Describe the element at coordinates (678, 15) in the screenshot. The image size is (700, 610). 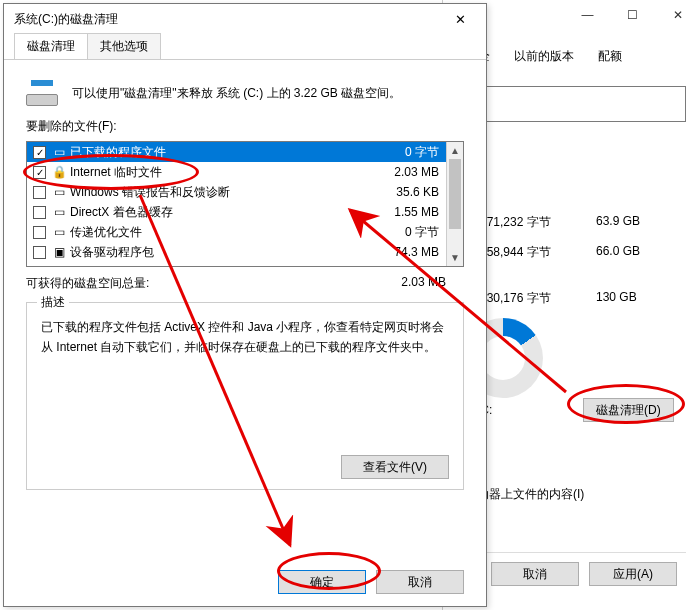
I see `close-button: ✕` at that location.